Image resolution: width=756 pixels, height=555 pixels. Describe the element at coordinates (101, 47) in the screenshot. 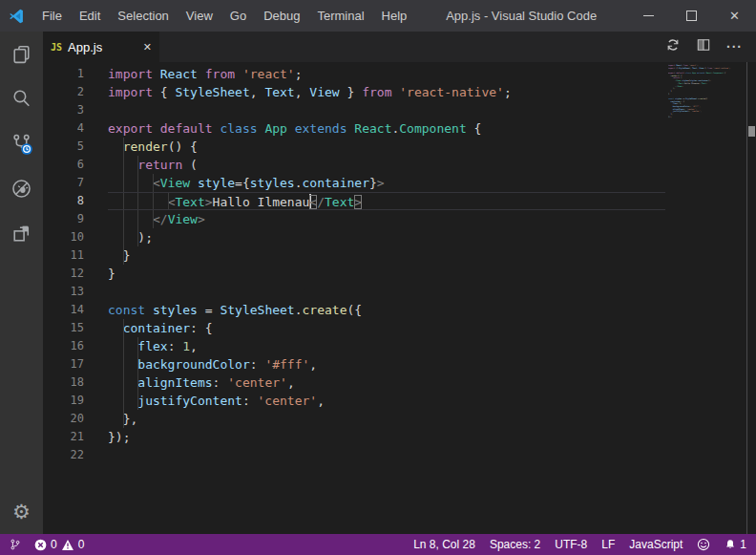

I see `tab-appjs: JS App.js ✕` at that location.